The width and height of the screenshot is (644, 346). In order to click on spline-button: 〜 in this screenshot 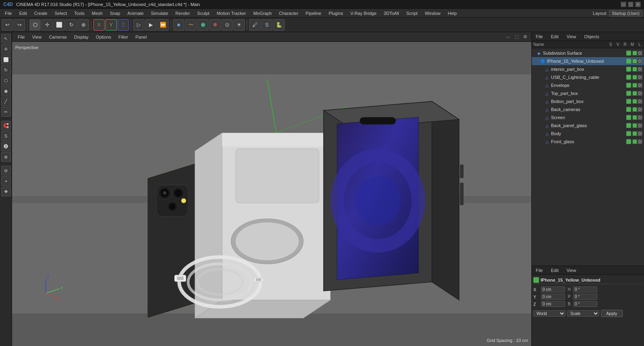, I will do `click(191, 25)`.